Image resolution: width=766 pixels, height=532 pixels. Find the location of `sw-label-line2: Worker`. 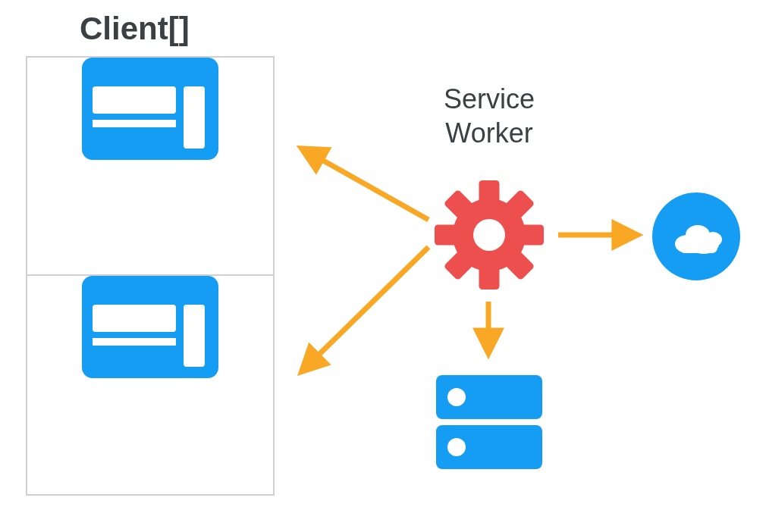

sw-label-line2: Worker is located at coordinates (488, 133).